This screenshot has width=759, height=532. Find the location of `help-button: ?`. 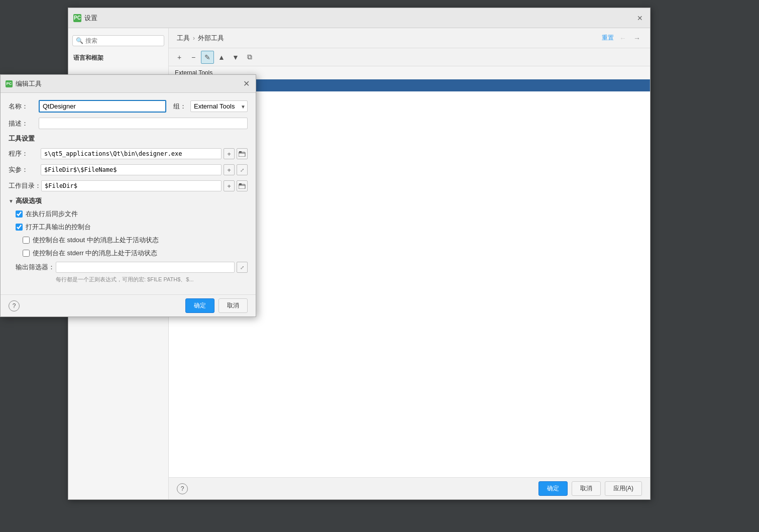

help-button: ? is located at coordinates (182, 489).